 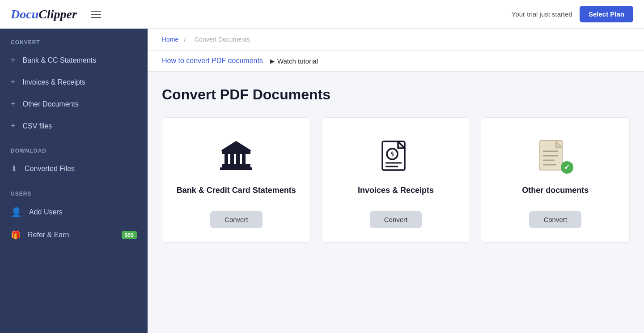 What do you see at coordinates (236, 156) in the screenshot?
I see `bank-icon` at bounding box center [236, 156].